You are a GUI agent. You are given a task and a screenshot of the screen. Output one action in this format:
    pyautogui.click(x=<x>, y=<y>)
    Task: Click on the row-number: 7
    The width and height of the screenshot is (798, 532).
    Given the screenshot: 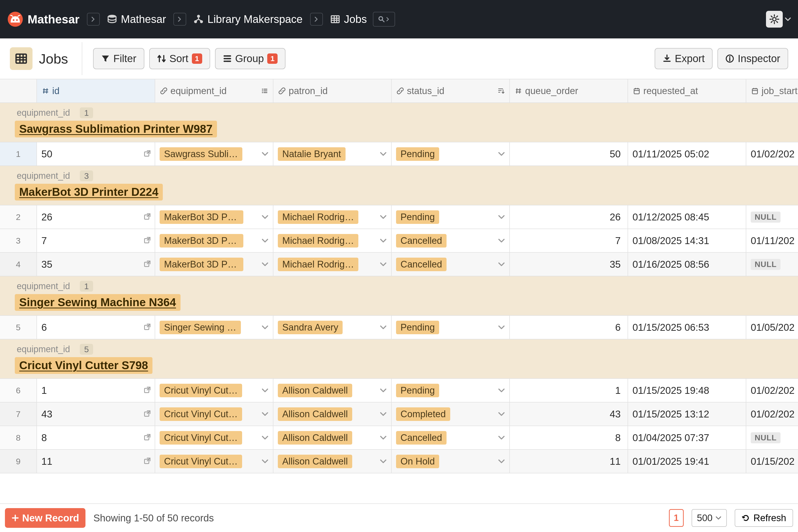 What is the action you would take?
    pyautogui.click(x=18, y=414)
    